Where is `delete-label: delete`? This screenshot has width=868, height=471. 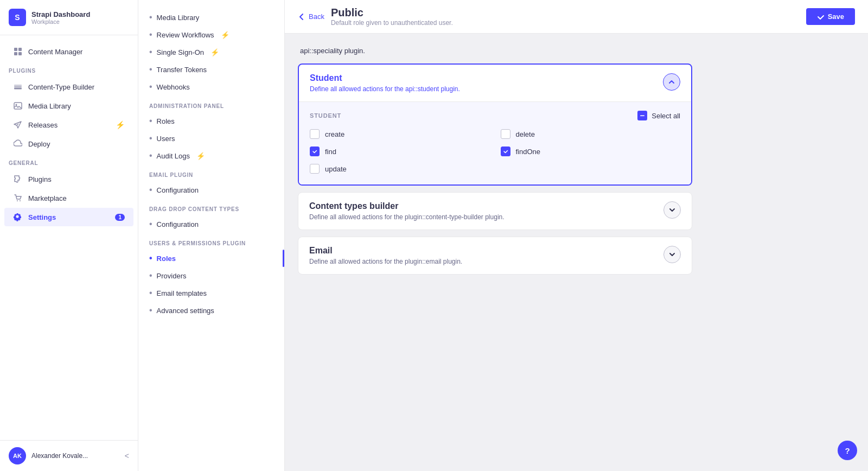 delete-label: delete is located at coordinates (525, 135).